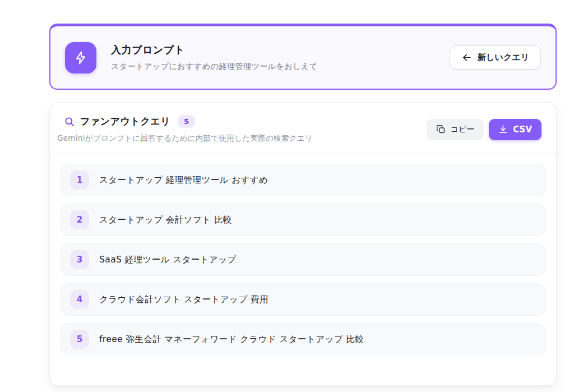  Describe the element at coordinates (303, 220) in the screenshot. I see `query-row: 2 スタートアップ 会計ソフト 比較` at that location.